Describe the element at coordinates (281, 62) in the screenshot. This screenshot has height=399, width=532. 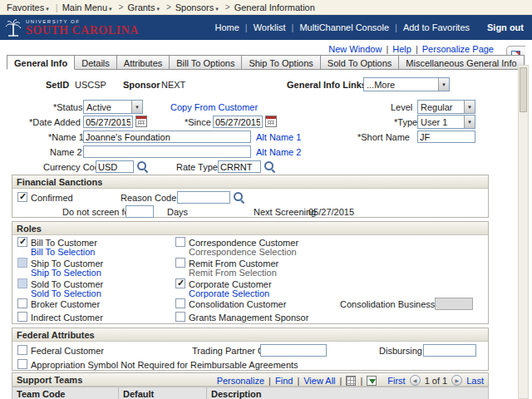
I see `tab-ship-to-options: Ship To Options` at that location.